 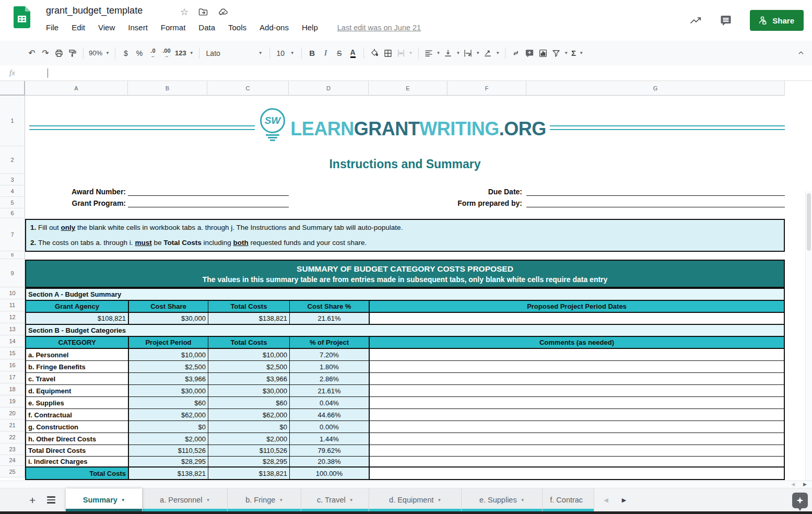 What do you see at coordinates (13, 449) in the screenshot?
I see `row-header: 23` at bounding box center [13, 449].